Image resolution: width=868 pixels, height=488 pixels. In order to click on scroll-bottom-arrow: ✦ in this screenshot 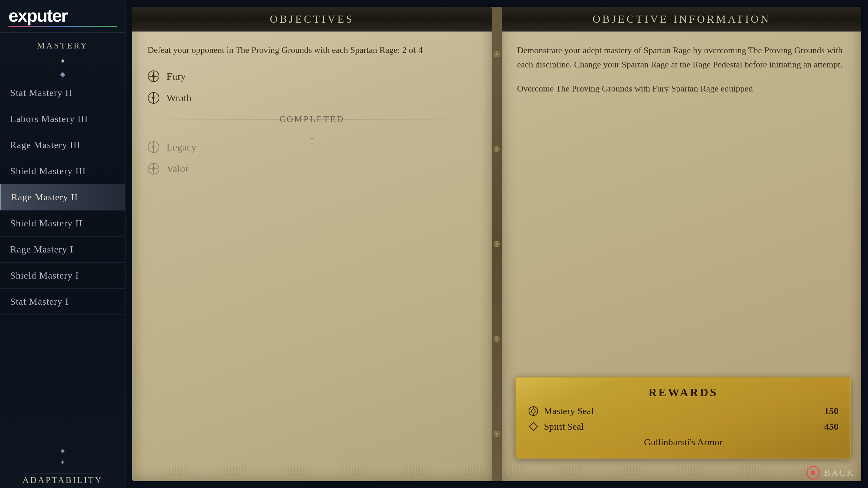, I will do `click(62, 463)`.